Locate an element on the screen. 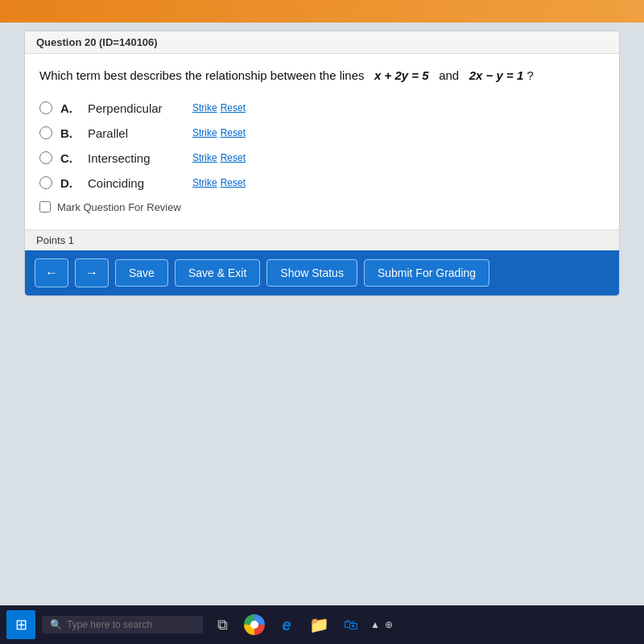 The width and height of the screenshot is (644, 644). start-button: ⊞ is located at coordinates (21, 625).